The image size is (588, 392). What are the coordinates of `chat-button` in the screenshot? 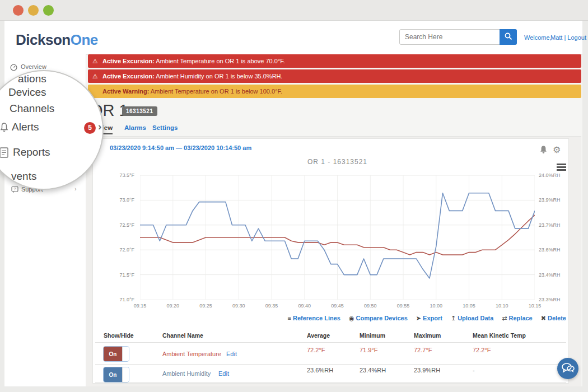 It's located at (568, 368).